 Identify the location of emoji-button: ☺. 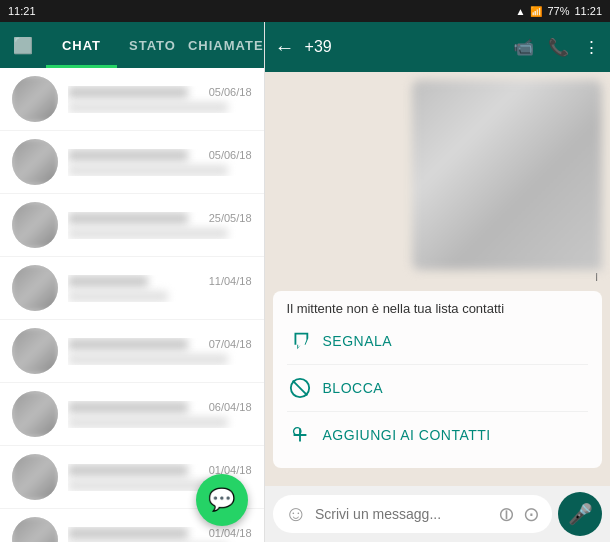
(296, 514).